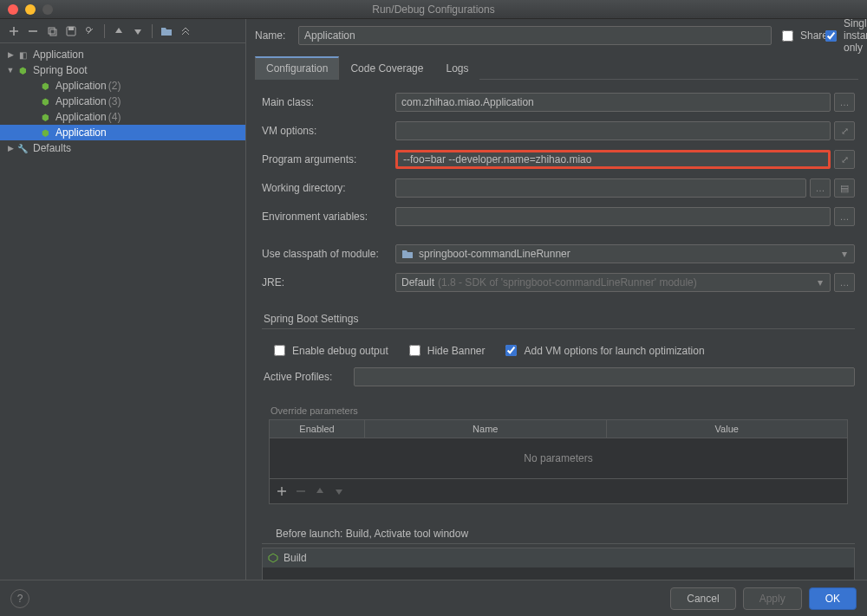 This screenshot has height=616, width=867. I want to click on build-icon, so click(273, 558).